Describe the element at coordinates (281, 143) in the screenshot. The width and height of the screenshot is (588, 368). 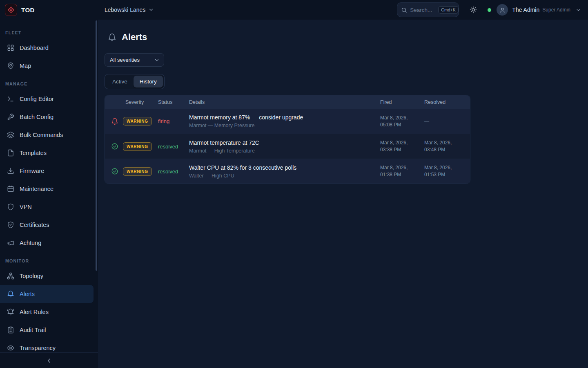
I see `alert-title: Marmot temperature at 72C` at that location.